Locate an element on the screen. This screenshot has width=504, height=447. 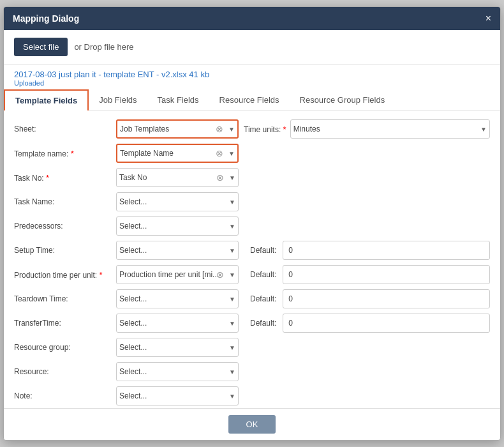
resource-select-wrapper: Select... ▼ is located at coordinates (177, 372).